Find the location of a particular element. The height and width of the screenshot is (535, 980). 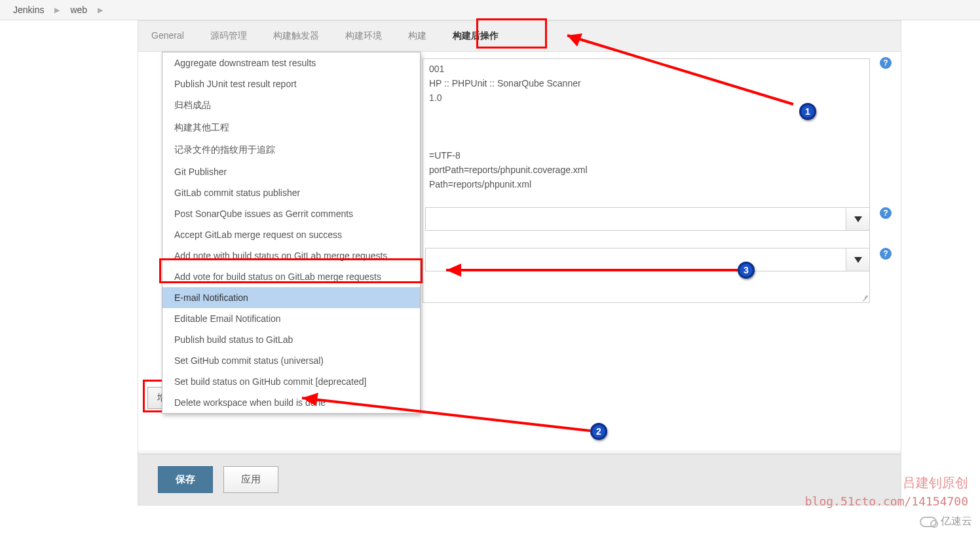

annotation-number: 3 is located at coordinates (746, 270).